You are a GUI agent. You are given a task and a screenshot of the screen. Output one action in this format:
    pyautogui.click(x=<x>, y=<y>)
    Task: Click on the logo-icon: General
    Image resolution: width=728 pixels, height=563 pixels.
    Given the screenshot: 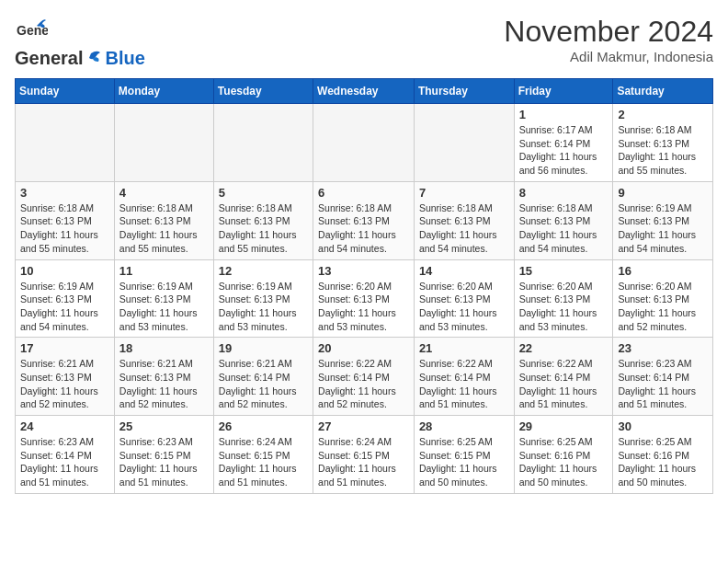 What is the action you would take?
    pyautogui.click(x=31, y=31)
    